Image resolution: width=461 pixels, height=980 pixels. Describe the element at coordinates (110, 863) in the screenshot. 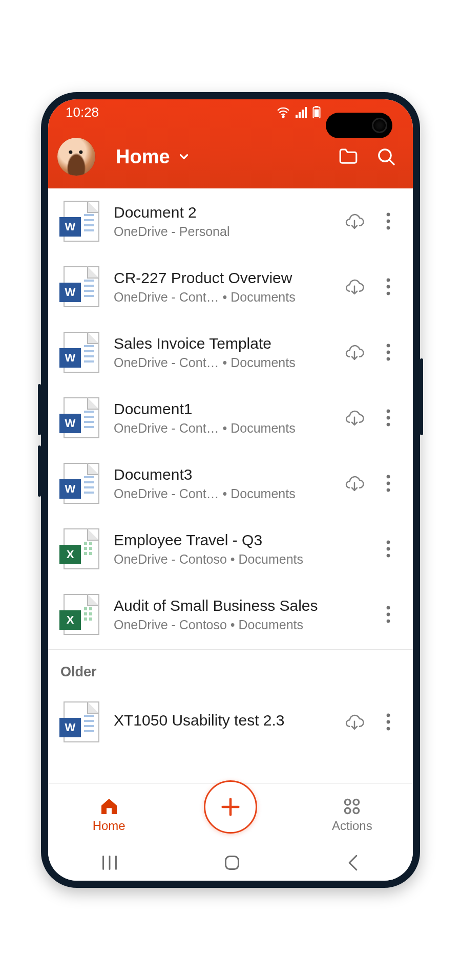

I see `recents-icon` at that location.